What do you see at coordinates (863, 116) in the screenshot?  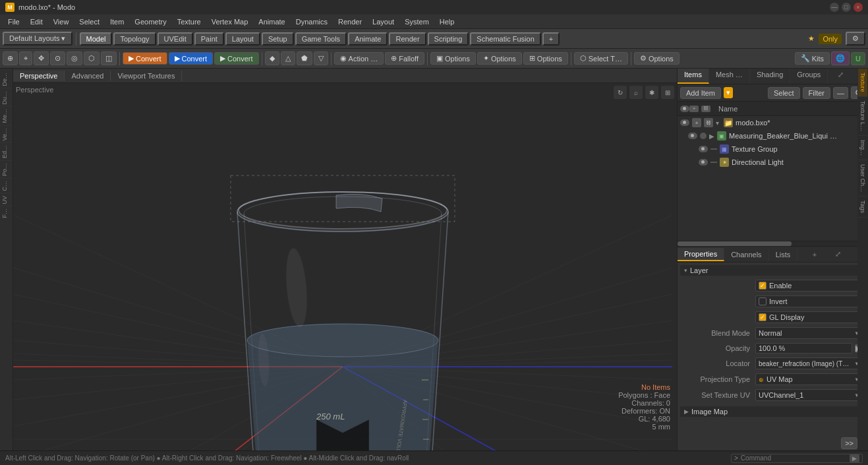 I see `tex-tab-texture-l: Texture L…` at bounding box center [863, 116].